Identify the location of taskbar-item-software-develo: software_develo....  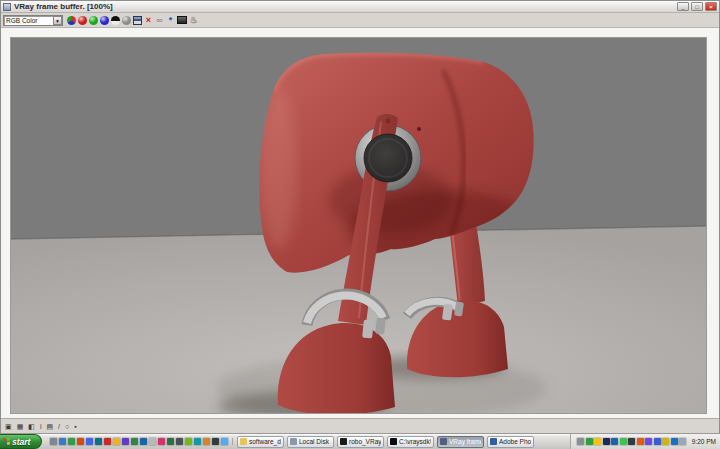
(260, 442).